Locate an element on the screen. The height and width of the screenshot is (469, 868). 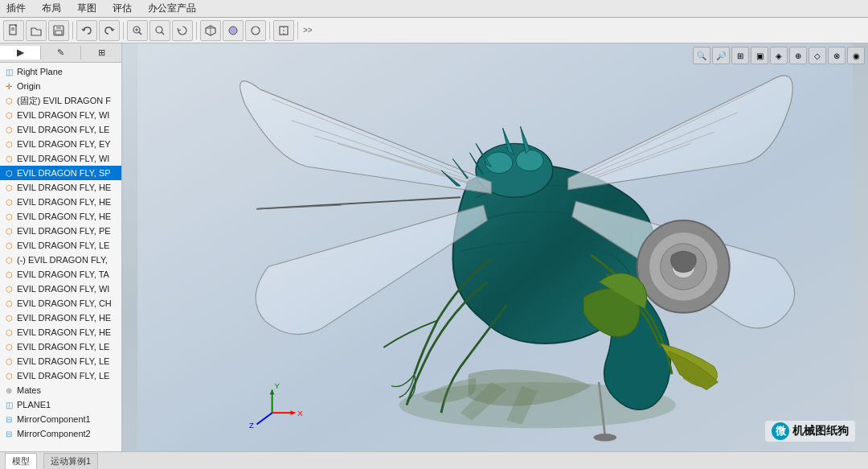
vp-zoom-in: 🔍 is located at coordinates (702, 56).